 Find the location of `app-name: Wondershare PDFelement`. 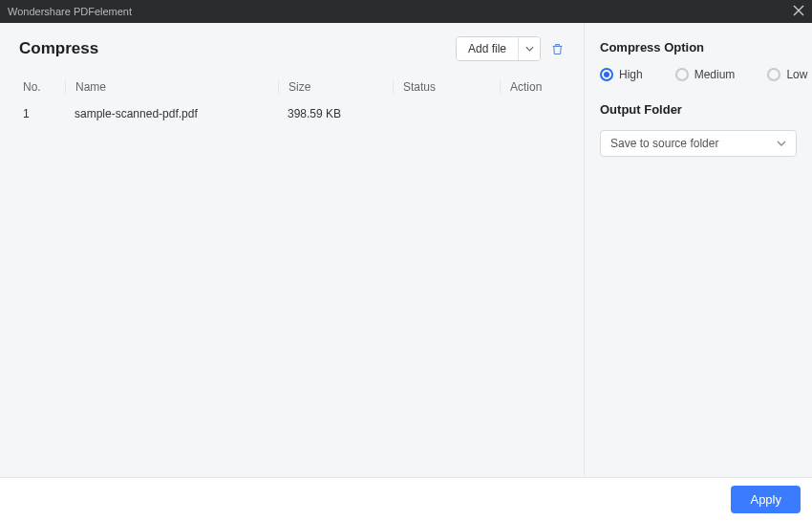

app-name: Wondershare PDFelement is located at coordinates (70, 11).